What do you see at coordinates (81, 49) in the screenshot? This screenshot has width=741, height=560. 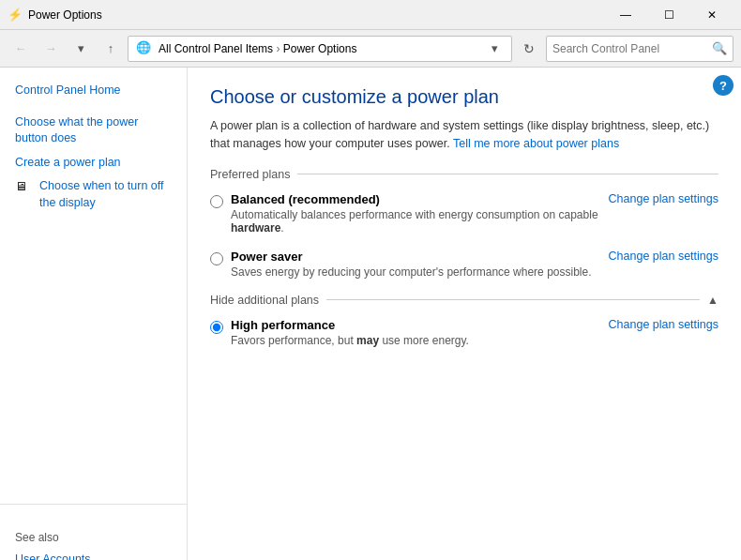 I see `dropdown-recent-button: ▾` at bounding box center [81, 49].